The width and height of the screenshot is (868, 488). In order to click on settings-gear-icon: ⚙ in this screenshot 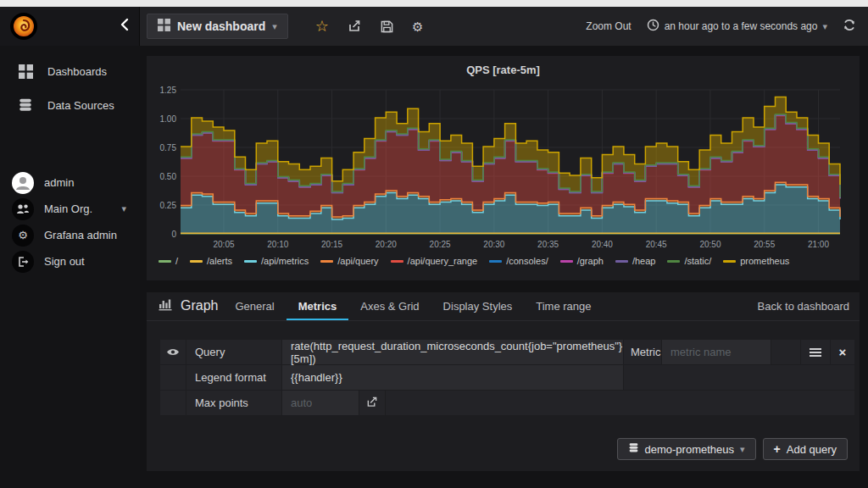, I will do `click(417, 27)`.